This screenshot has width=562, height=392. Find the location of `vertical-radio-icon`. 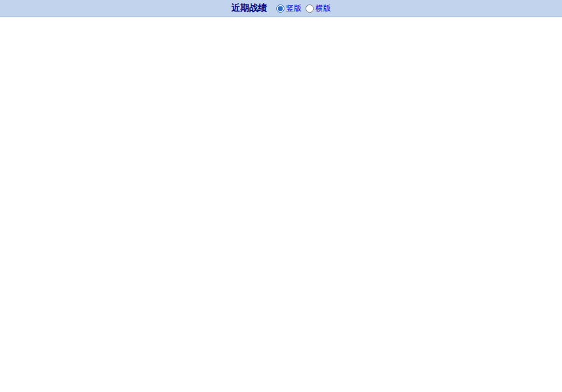

vertical-radio-icon is located at coordinates (281, 9).